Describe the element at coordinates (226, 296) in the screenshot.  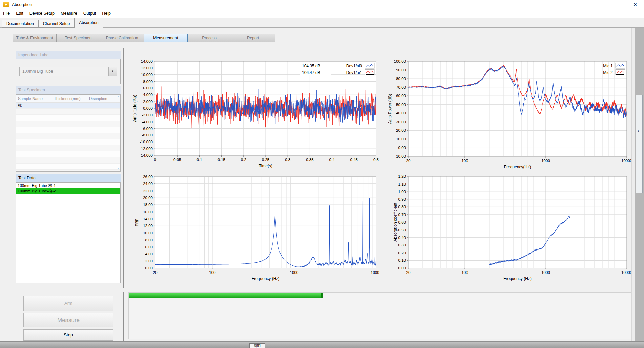
I see `progress-fill` at that location.